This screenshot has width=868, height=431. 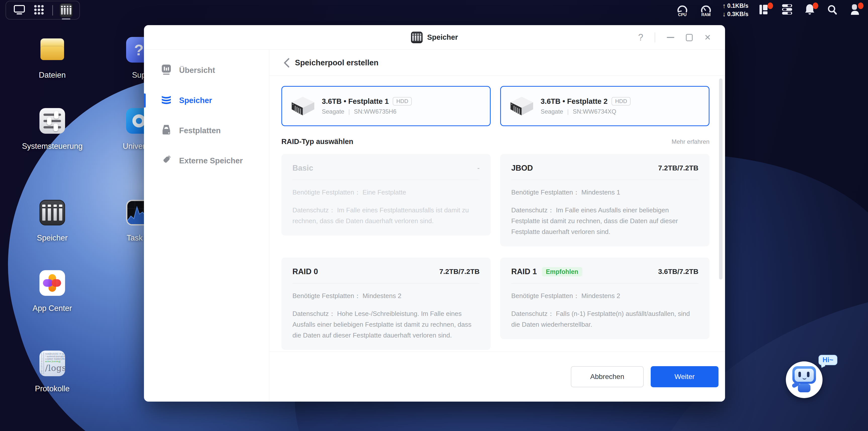 I want to click on assistant-greeting-bubble: Hi~, so click(x=828, y=360).